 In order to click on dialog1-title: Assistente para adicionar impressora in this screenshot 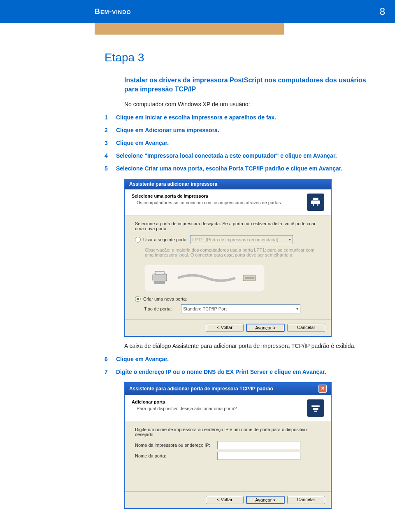, I will do `click(173, 184)`.